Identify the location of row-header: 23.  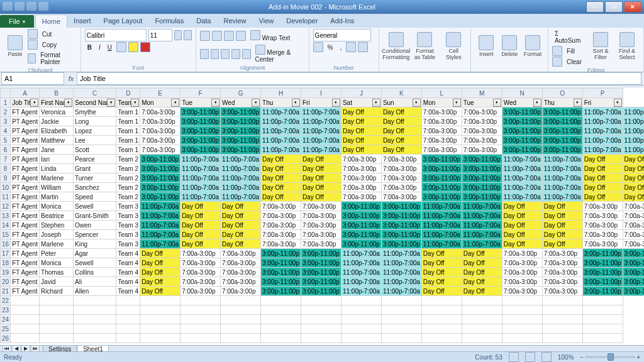
(6, 310).